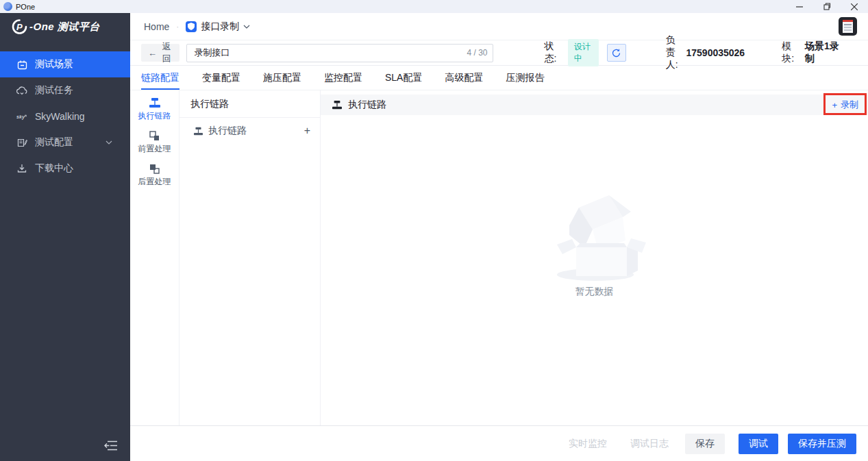 This screenshot has height=461, width=868. What do you see at coordinates (152, 53) in the screenshot?
I see `back-arrow-icon: ←` at bounding box center [152, 53].